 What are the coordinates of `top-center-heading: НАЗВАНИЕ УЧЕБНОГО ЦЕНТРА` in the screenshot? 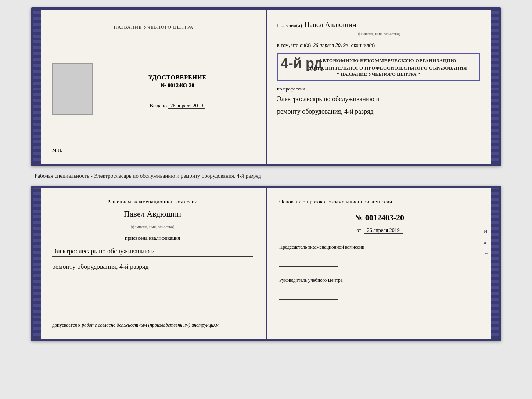 It's located at (154, 27).